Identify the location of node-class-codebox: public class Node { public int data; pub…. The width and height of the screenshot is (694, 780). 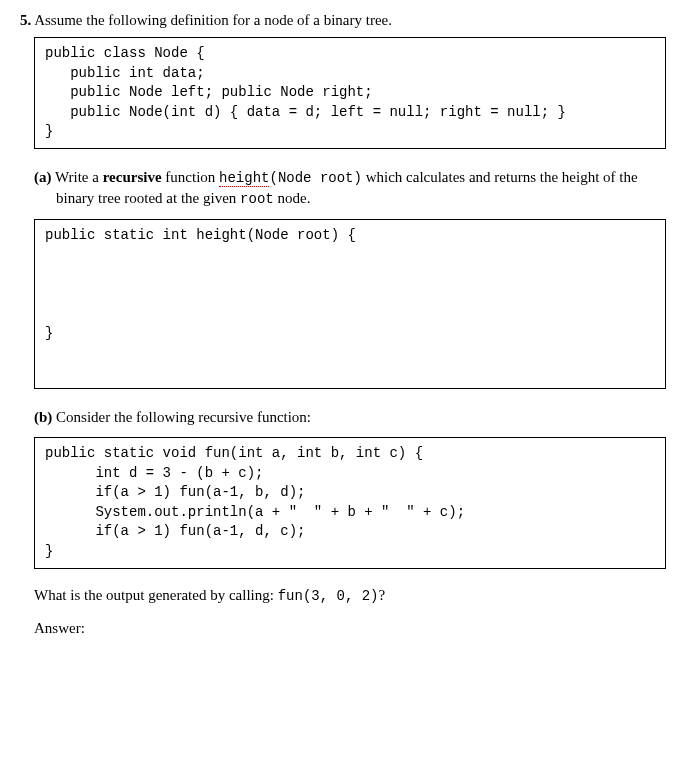
(350, 93).